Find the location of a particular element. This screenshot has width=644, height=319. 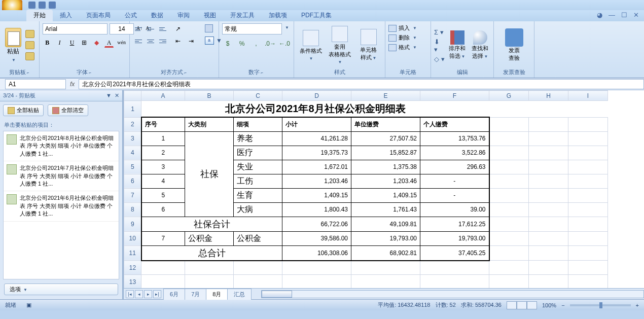

sheet-tab-汇总: 汇总 is located at coordinates (239, 294).